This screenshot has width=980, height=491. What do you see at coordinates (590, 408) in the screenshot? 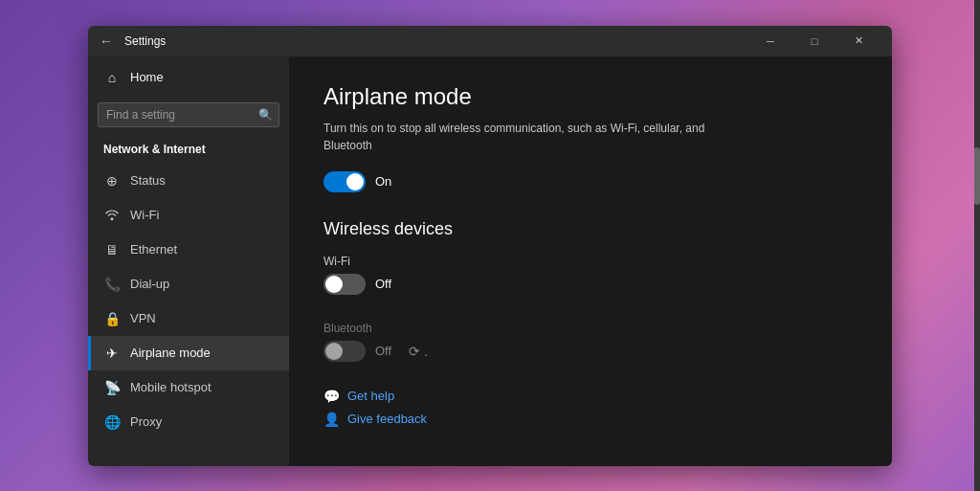
I see `links-section: 💬 Get help 👤 Give feedback` at bounding box center [590, 408].